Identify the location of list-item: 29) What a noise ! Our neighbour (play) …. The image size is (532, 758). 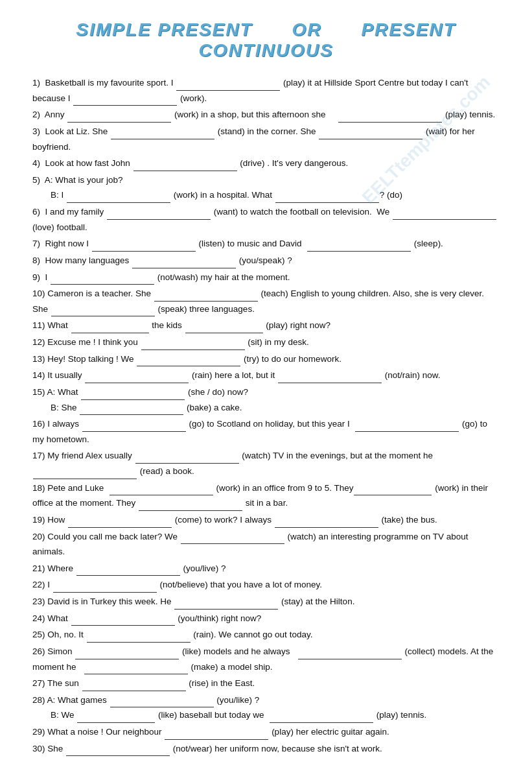
(266, 732).